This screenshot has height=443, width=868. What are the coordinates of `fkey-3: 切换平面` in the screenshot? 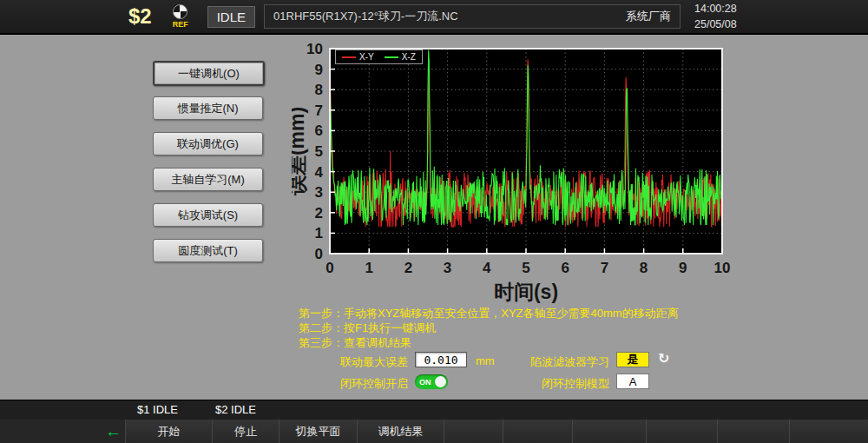 It's located at (319, 431).